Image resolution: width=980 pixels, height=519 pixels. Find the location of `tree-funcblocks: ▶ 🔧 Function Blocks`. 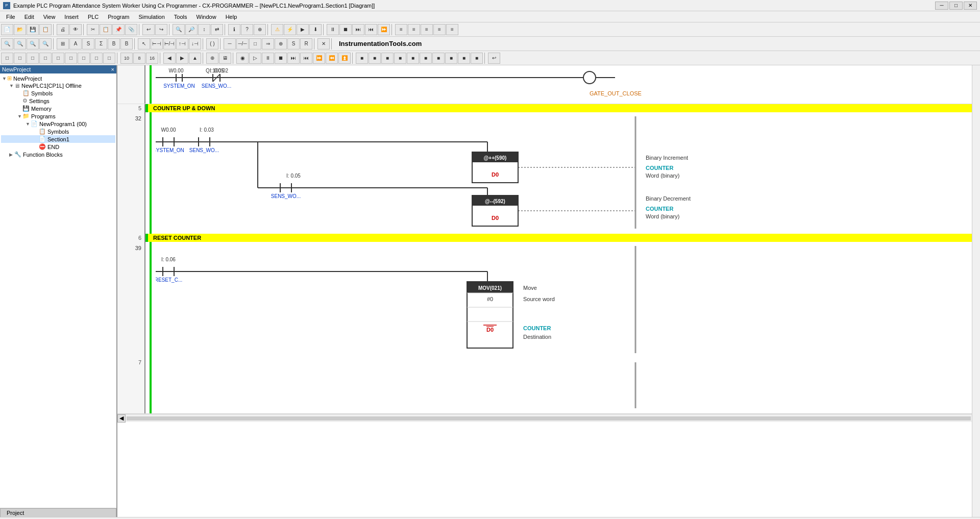

tree-funcblocks: ▶ 🔧 Function Blocks is located at coordinates (58, 154).